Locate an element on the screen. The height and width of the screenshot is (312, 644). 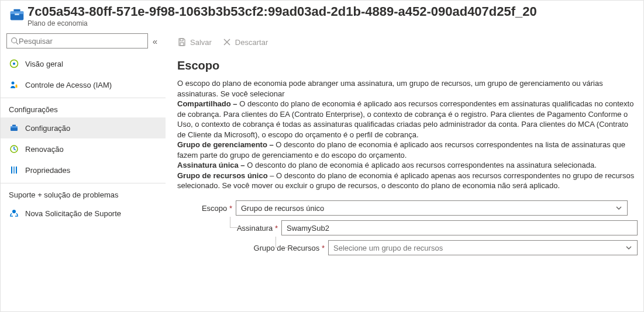
sidebar-item-label: Renovação is located at coordinates (44, 150).